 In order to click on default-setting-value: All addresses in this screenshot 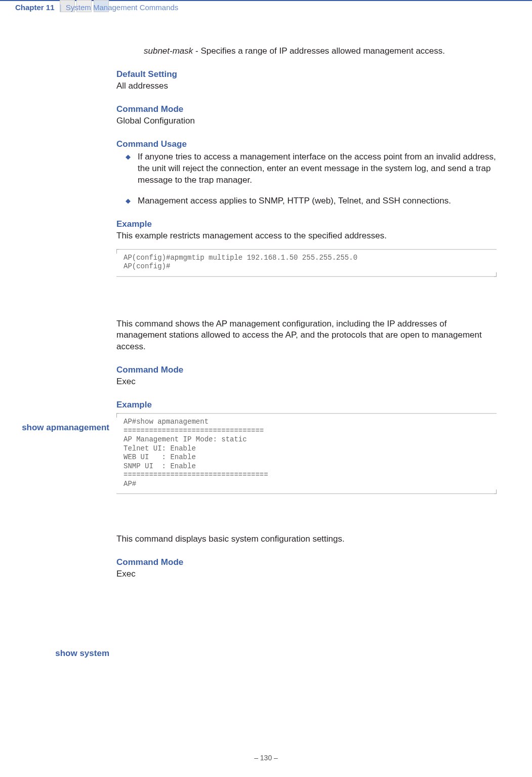, I will do `click(307, 86)`.